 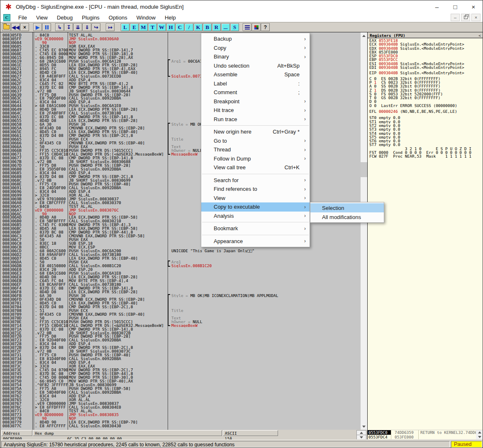 What do you see at coordinates (426, 105) in the screenshot?
I see `register-line: O 0 LastErr ERROR_SUCCESS (00000000)` at bounding box center [426, 105].